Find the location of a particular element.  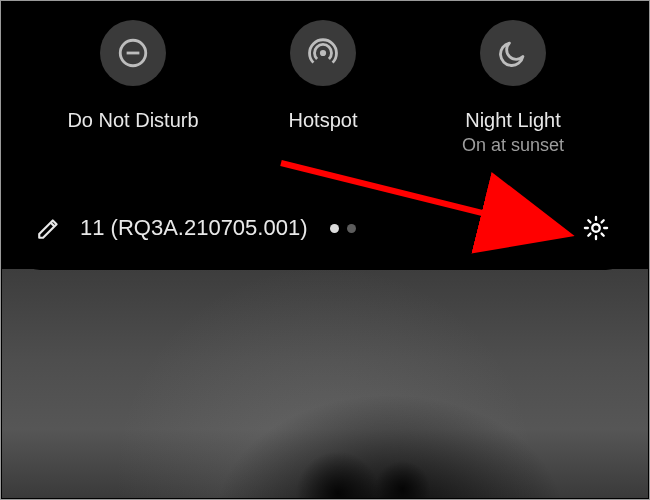

edit-icon is located at coordinates (49, 228).